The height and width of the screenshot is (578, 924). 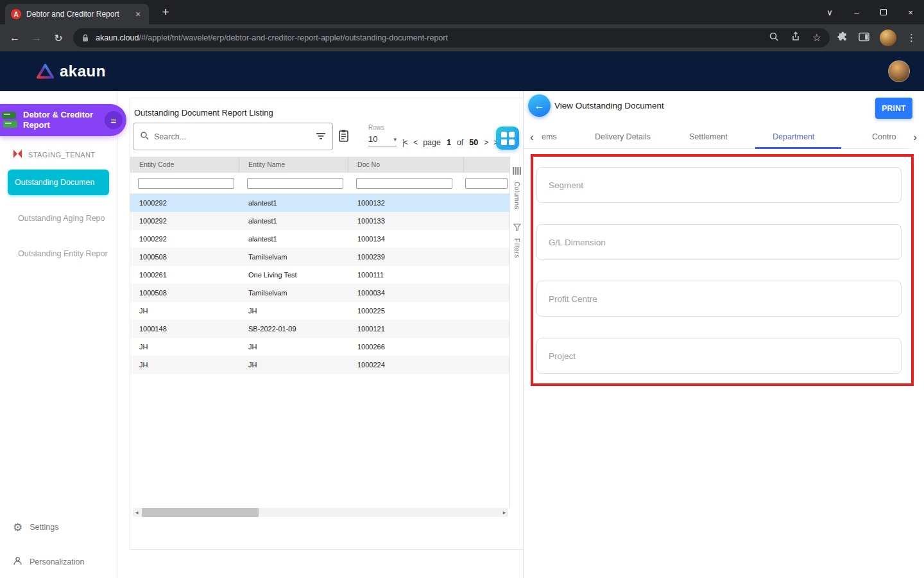 What do you see at coordinates (49, 562) in the screenshot?
I see `sidebar-item-personalization: Personalization` at bounding box center [49, 562].